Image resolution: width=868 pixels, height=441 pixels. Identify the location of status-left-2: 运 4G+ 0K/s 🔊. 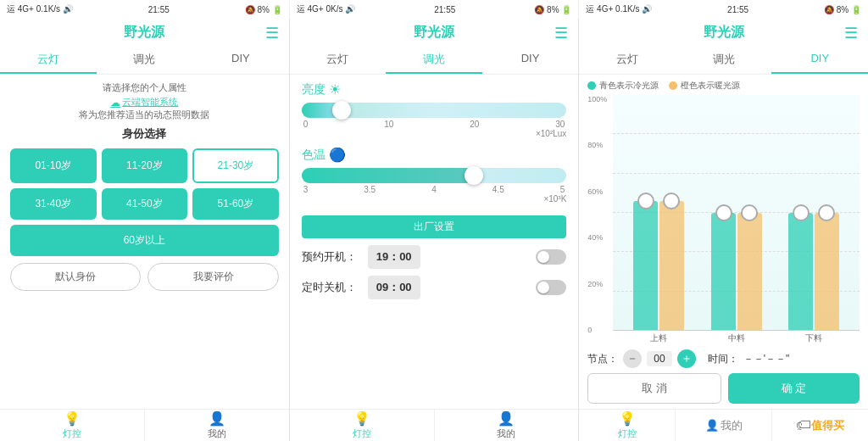
(326, 9).